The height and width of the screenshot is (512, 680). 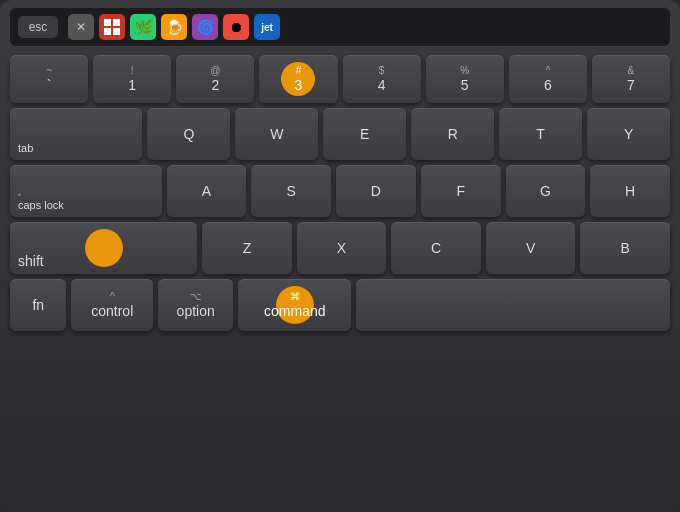 What do you see at coordinates (104, 248) in the screenshot?
I see `key-shift-left: shift` at bounding box center [104, 248].